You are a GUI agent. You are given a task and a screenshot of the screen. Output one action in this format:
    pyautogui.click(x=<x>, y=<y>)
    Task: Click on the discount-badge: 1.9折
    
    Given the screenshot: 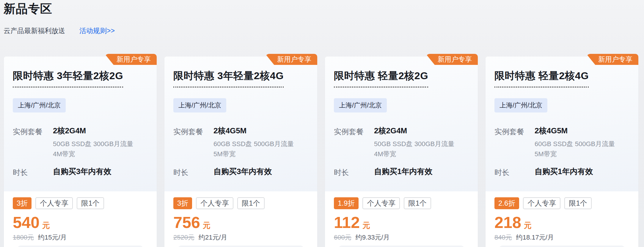 What is the action you would take?
    pyautogui.click(x=346, y=203)
    